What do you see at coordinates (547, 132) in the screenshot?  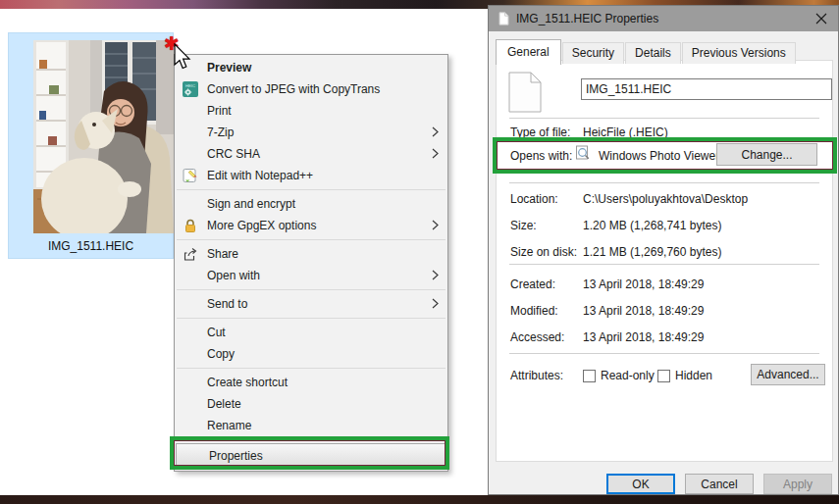 I see `type-of-file-label: Type of file:` at bounding box center [547, 132].